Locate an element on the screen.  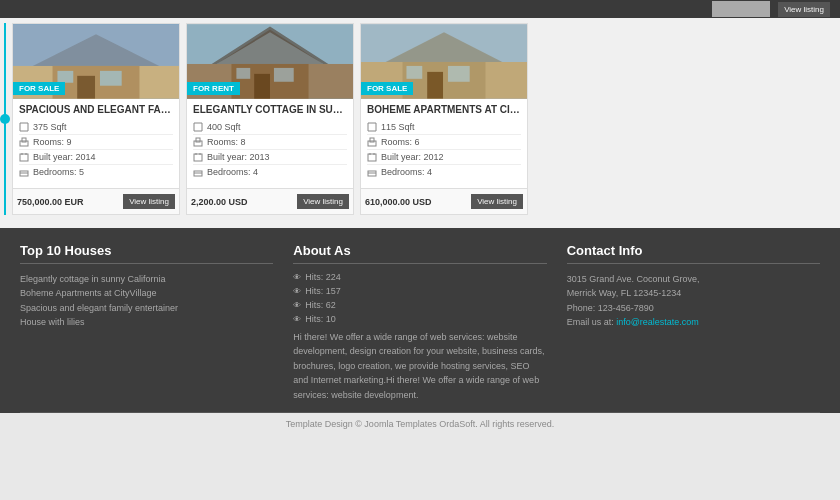
card-title-1: SPACIOUS AND ELEGANT FAM... is located at coordinates (96, 110).